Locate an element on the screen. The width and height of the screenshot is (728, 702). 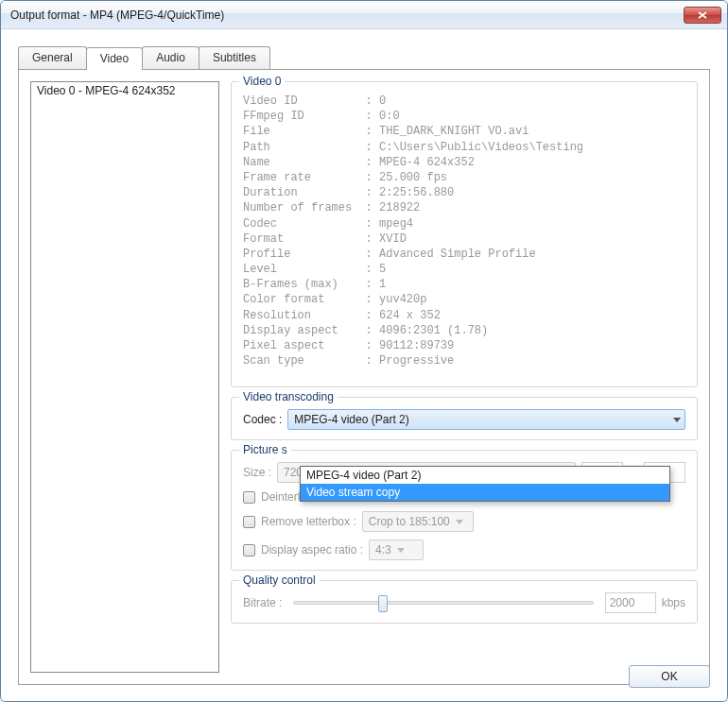
tab-video: Video is located at coordinates (114, 59).